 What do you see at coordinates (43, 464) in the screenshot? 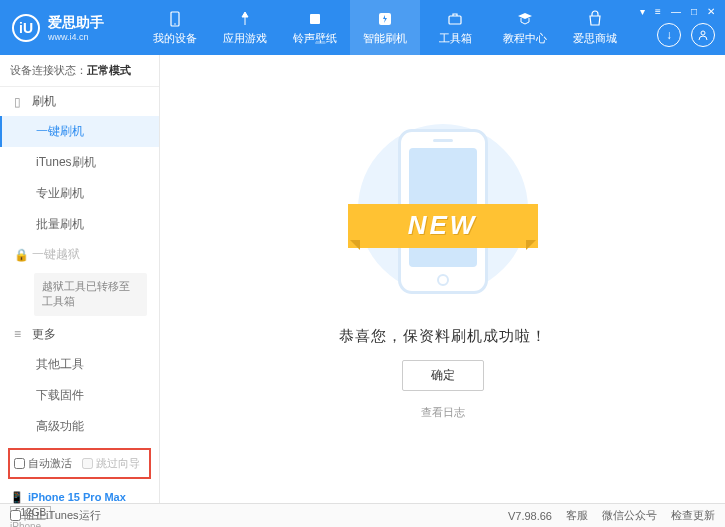
I see `auto-activate-checkbox: 自动激活` at bounding box center [43, 464].